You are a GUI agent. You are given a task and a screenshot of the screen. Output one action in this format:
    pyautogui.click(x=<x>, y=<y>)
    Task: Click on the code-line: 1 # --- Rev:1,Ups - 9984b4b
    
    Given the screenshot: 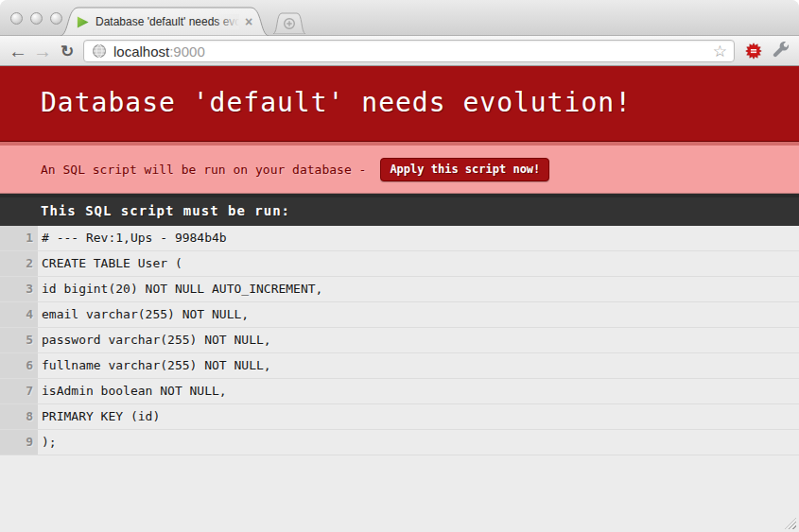 What is the action you would take?
    pyautogui.click(x=399, y=238)
    